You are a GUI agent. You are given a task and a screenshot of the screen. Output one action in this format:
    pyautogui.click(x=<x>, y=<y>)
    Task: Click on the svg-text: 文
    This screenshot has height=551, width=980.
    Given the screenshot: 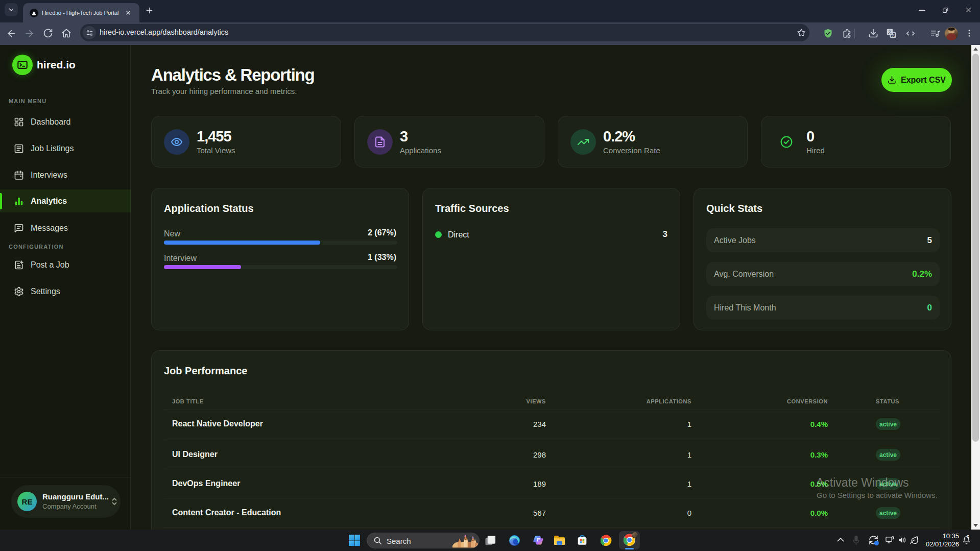 What is the action you would take?
    pyautogui.click(x=890, y=32)
    